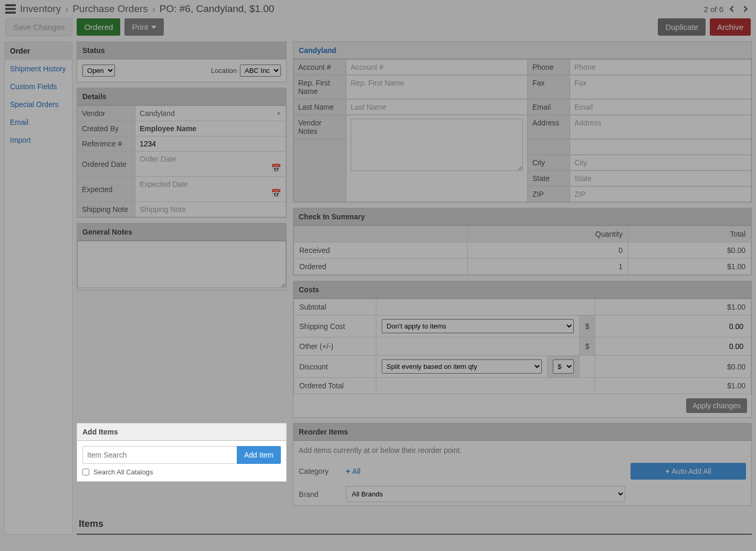 The image size is (756, 551). What do you see at coordinates (673, 367) in the screenshot?
I see `discount-value: $0.00` at bounding box center [673, 367].